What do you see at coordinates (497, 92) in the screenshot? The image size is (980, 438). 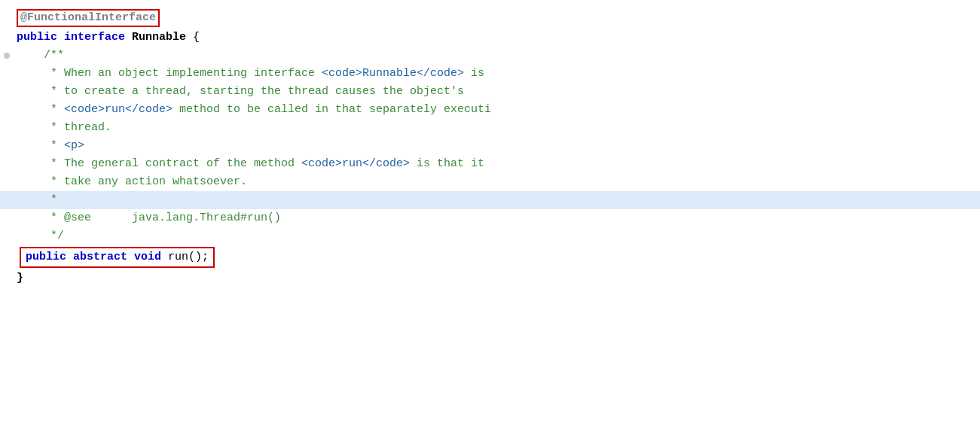 I see `line-content-javadoc-2: * to create a thread, starting the threa…` at bounding box center [497, 92].